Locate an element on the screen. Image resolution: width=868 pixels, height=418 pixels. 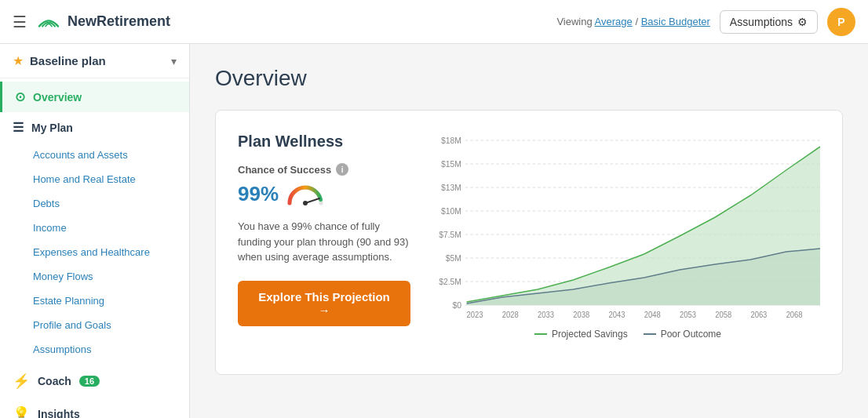
myplan-icon: ☰ is located at coordinates (18, 127).